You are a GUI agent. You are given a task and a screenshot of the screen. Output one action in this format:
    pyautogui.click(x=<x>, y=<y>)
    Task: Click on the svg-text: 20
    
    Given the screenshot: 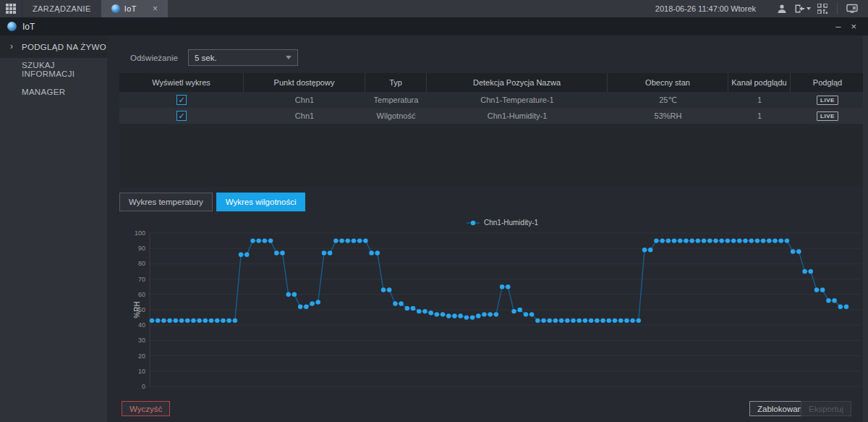 What is the action you would take?
    pyautogui.click(x=142, y=356)
    